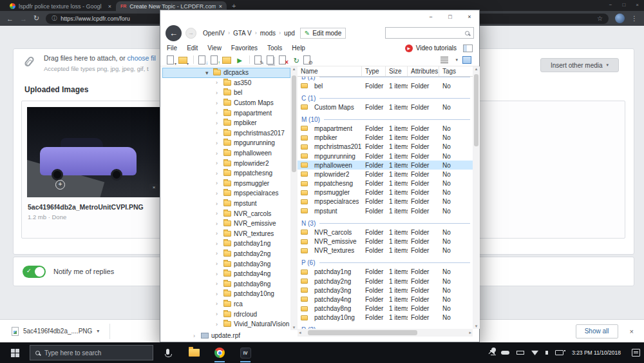 This screenshot has height=363, width=644. What do you see at coordinates (15, 353) in the screenshot?
I see `start-button` at bounding box center [15, 353].